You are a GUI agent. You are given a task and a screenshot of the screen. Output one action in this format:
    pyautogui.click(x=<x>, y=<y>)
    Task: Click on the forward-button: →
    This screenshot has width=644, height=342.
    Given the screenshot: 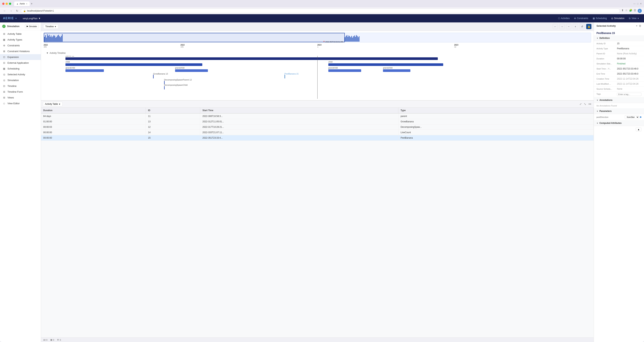 What is the action you would take?
    pyautogui.click(x=11, y=11)
    